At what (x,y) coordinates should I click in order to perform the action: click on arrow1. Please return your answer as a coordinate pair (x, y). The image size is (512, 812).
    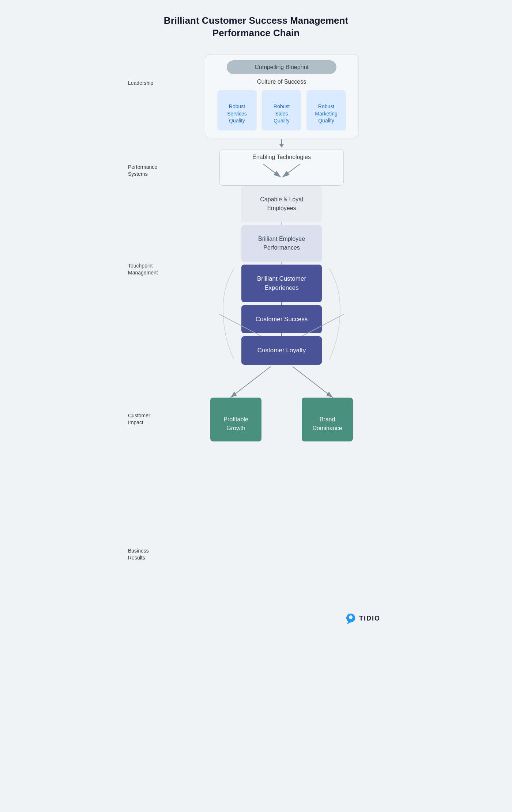
    Looking at the image, I should click on (282, 144).